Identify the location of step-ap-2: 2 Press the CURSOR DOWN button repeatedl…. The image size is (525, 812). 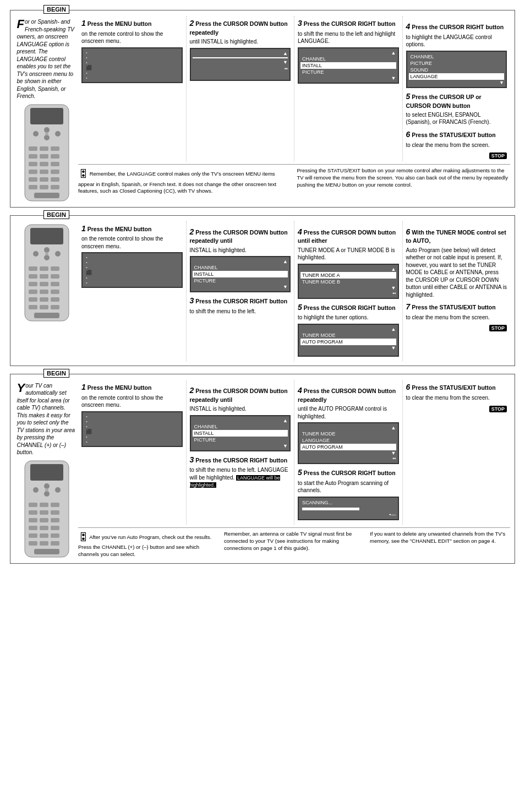
(240, 418).